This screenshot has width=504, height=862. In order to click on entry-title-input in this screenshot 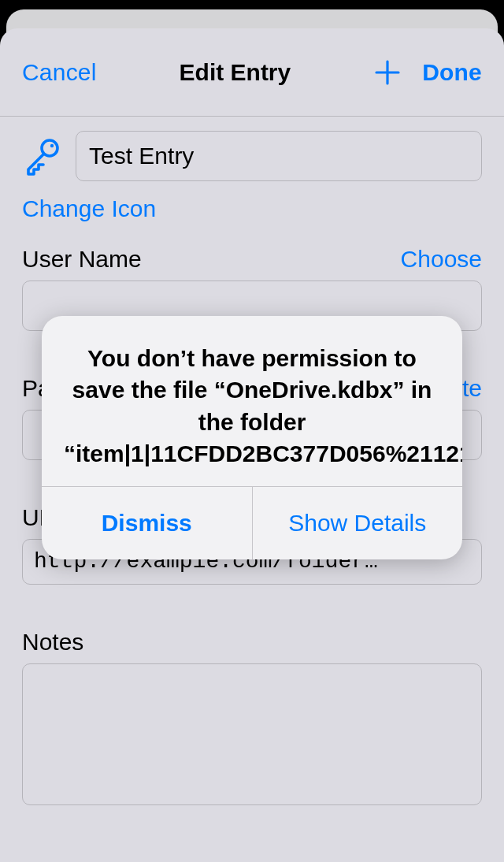, I will do `click(279, 156)`.